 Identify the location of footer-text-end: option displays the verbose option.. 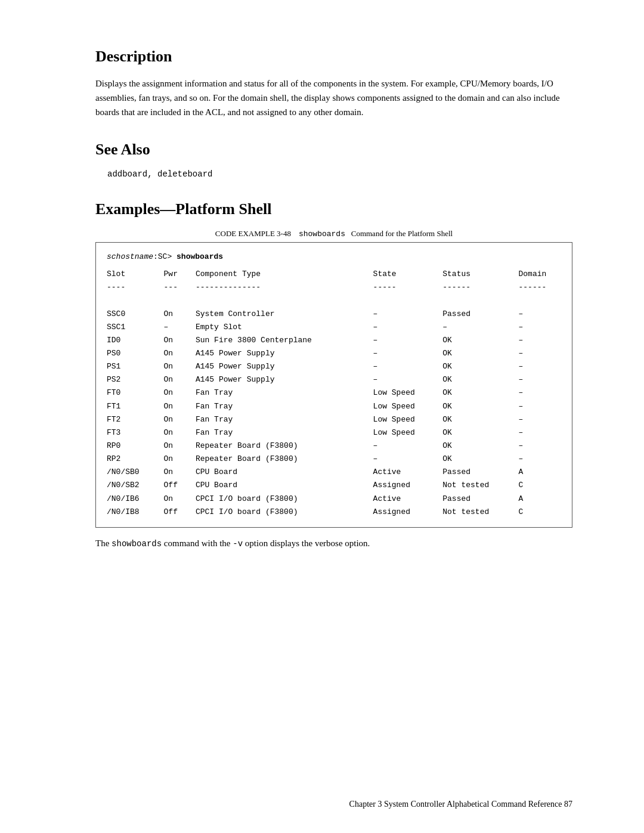
(306, 543).